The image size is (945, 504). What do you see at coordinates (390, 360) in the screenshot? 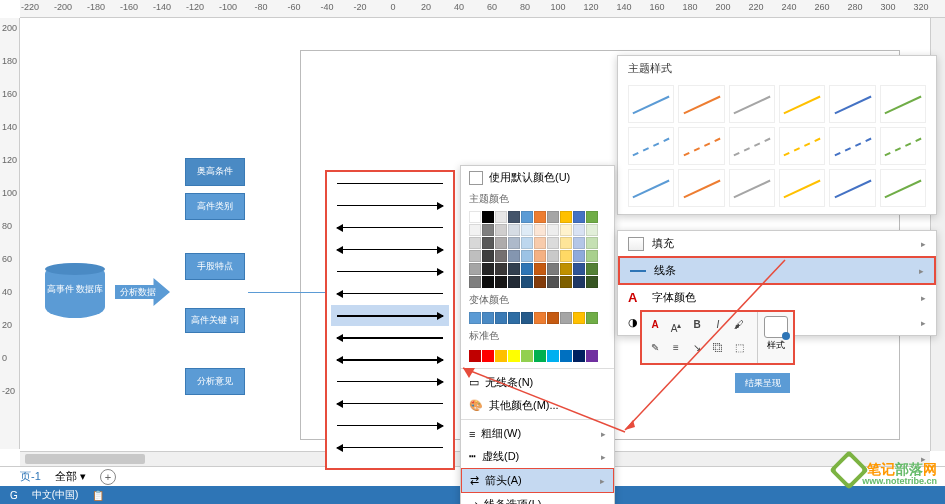
I see `arrow-both-thick` at bounding box center [390, 360].